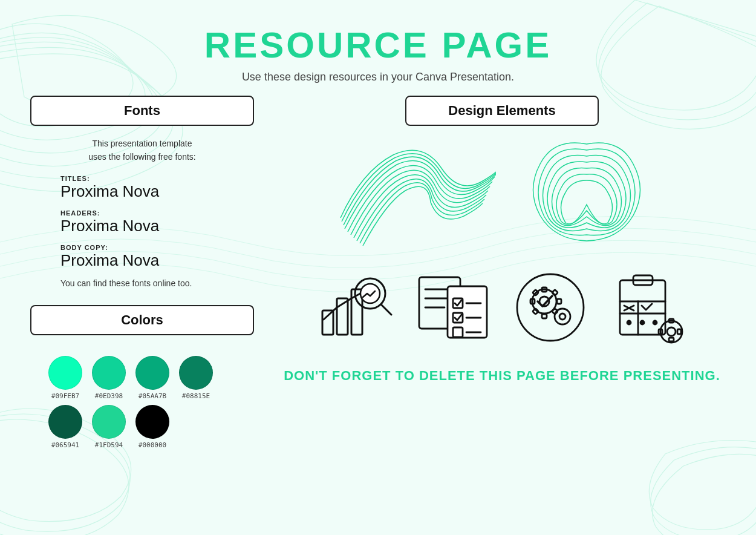 The height and width of the screenshot is (535, 756). I want to click on color-hex-1: #09FEB7, so click(65, 396).